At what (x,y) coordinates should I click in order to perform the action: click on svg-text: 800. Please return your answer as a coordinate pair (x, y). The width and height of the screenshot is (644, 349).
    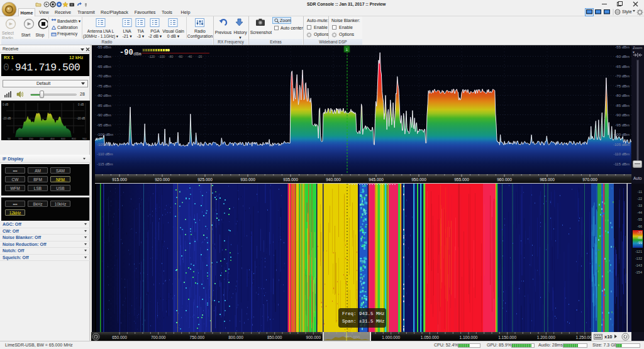
    Looking at the image, I should click on (74, 138).